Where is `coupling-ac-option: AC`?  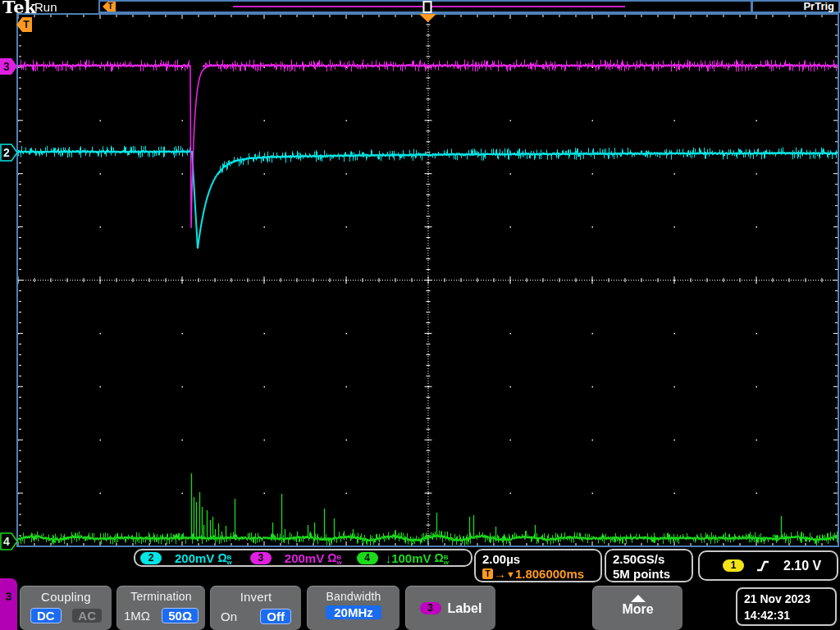
coupling-ac-option: AC is located at coordinates (87, 615).